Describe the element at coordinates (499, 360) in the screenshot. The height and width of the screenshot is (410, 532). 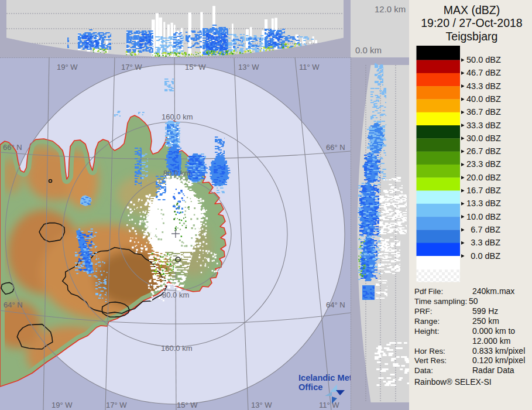
I see `svg-text: 0.120 km/pixel` at that location.